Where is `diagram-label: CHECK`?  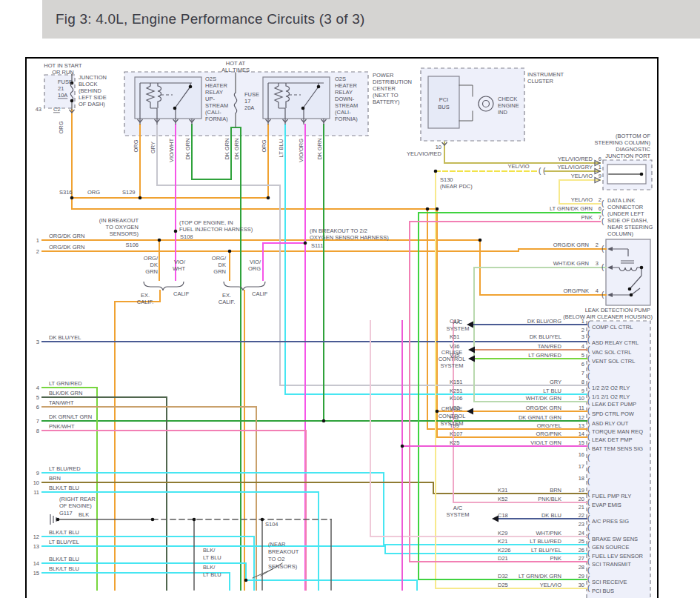 diagram-label: CHECK is located at coordinates (507, 99).